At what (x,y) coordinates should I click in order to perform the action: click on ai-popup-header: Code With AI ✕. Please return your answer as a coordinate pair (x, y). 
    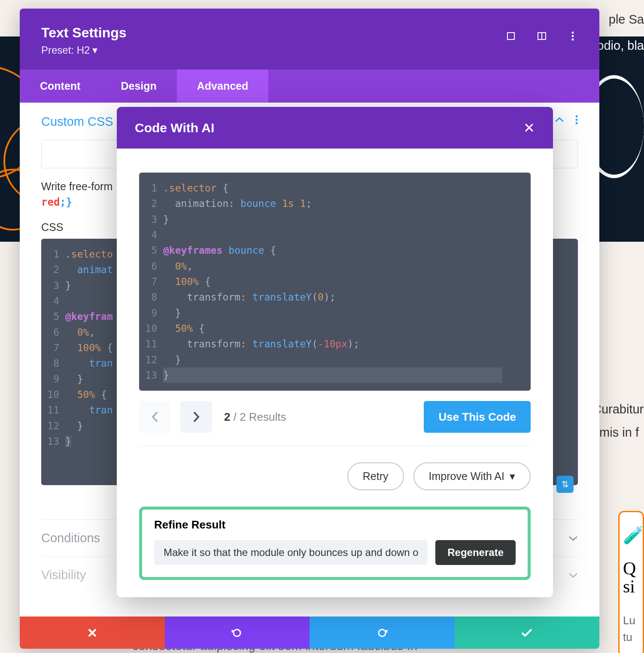
    Looking at the image, I should click on (335, 128).